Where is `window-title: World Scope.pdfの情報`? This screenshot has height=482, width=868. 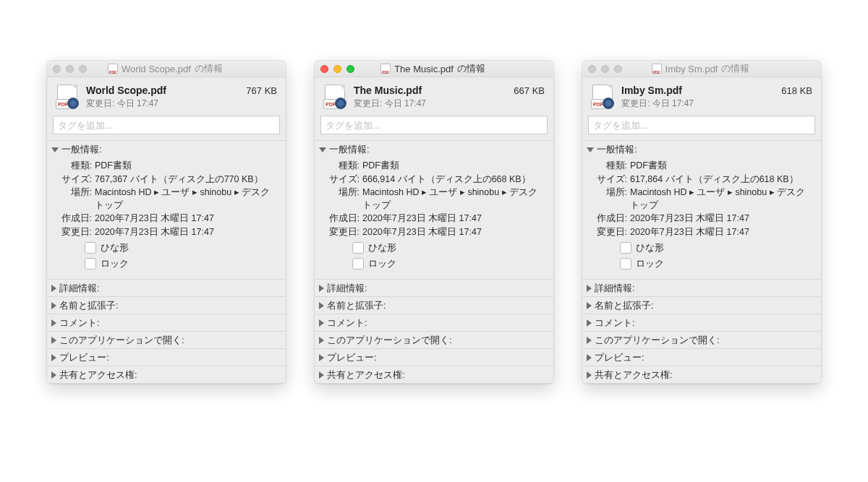 window-title: World Scope.pdfの情報 is located at coordinates (165, 69).